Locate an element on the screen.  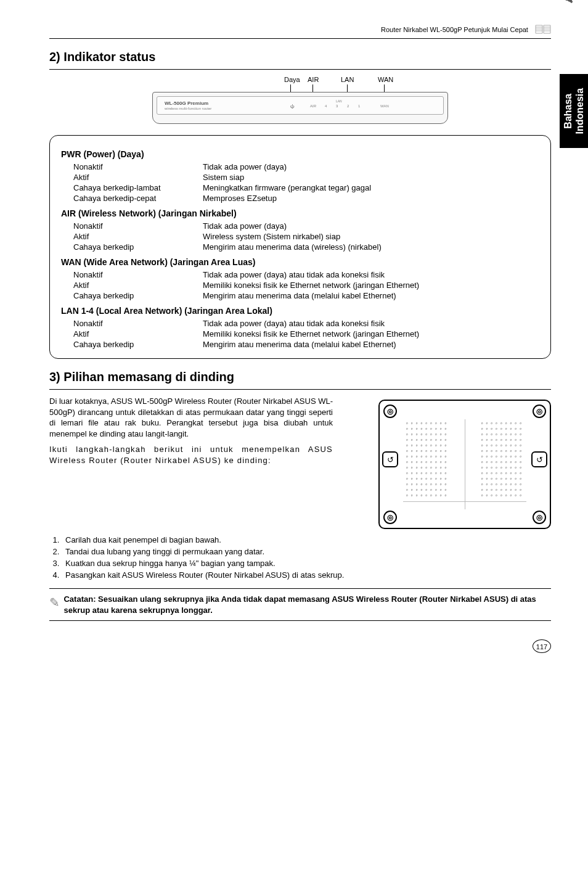
header-text: Router Nirkabel WL-500gP Petunjuk Mulai … is located at coordinates (455, 30).